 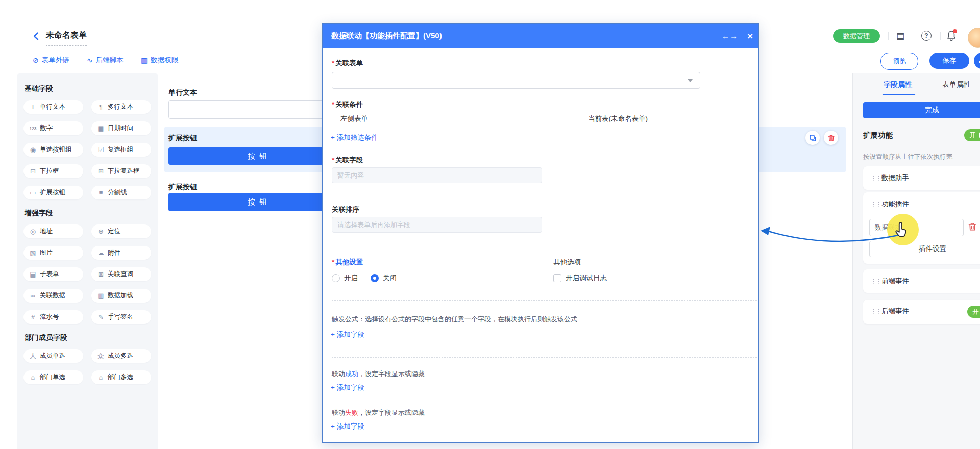 I want to click on help-icon: ?, so click(x=926, y=36).